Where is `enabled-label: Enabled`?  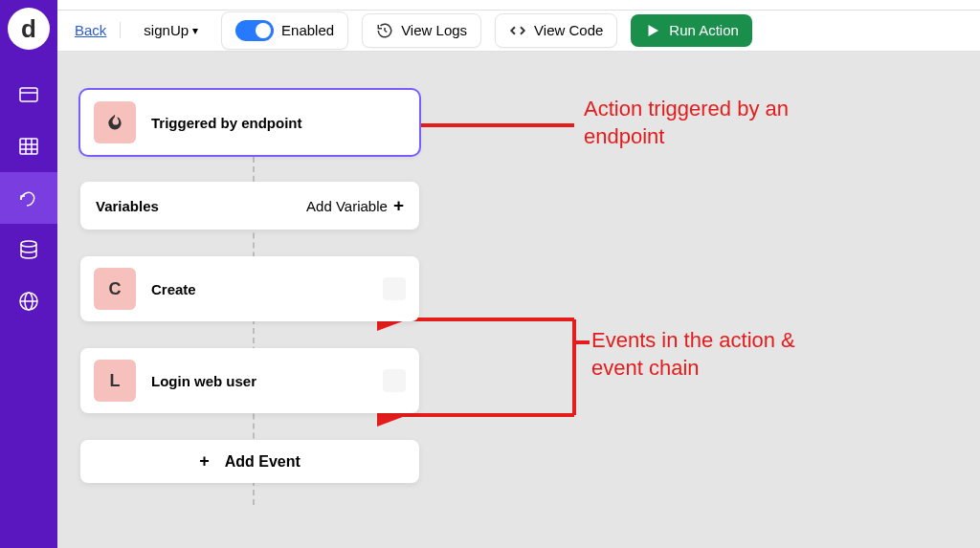 enabled-label: Enabled is located at coordinates (308, 31).